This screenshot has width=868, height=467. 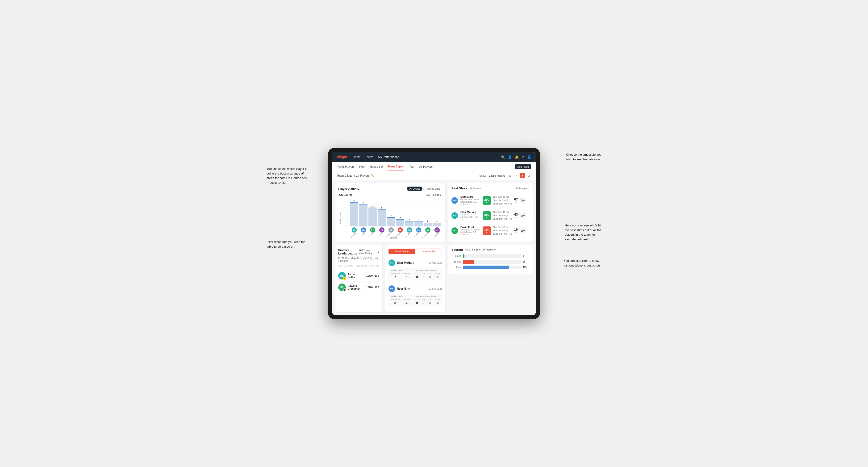 I want to click on shot-zero-2: 0 yds, so click(x=523, y=216).